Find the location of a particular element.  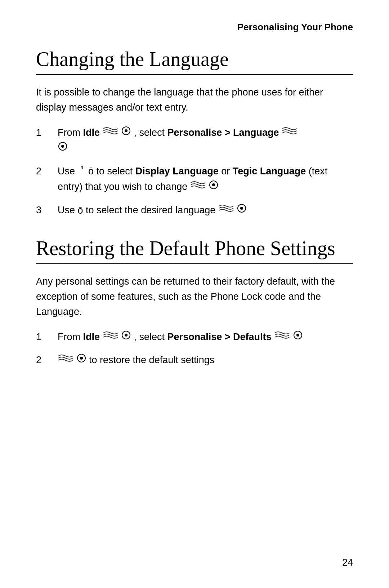

step-content: From Idle is located at coordinates (205, 141).